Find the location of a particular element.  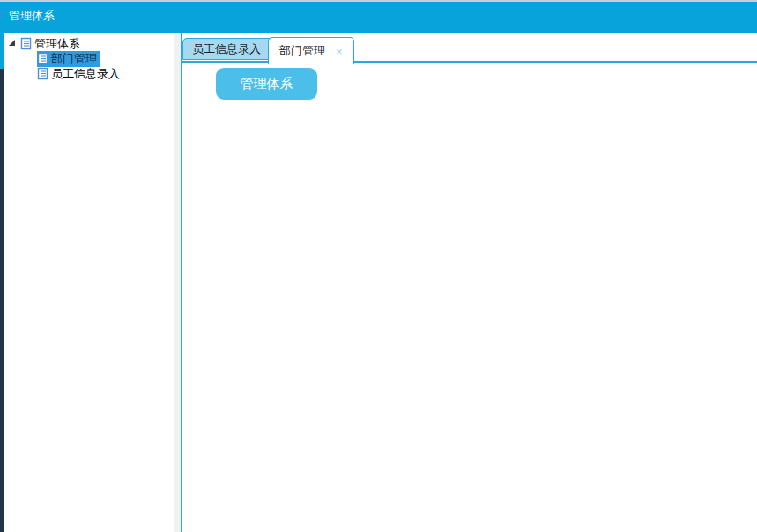

panel-splitter is located at coordinates (177, 282).